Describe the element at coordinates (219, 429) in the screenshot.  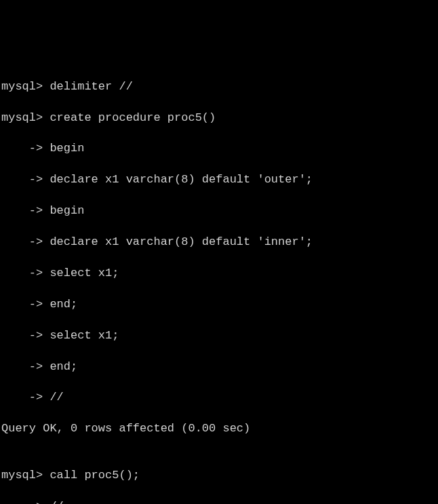
I see `terminal-line: Query OK, 0 rows affected (0.00 sec)` at that location.